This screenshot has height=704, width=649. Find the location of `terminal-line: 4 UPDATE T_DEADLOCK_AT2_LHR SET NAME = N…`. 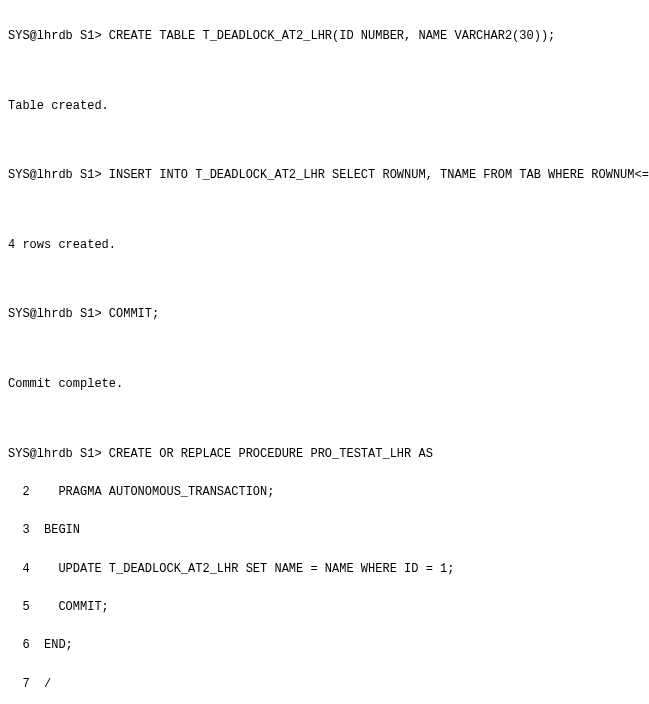

terminal-line: 4 UPDATE T_DEADLOCK_AT2_LHR SET NAME = N… is located at coordinates (324, 570).